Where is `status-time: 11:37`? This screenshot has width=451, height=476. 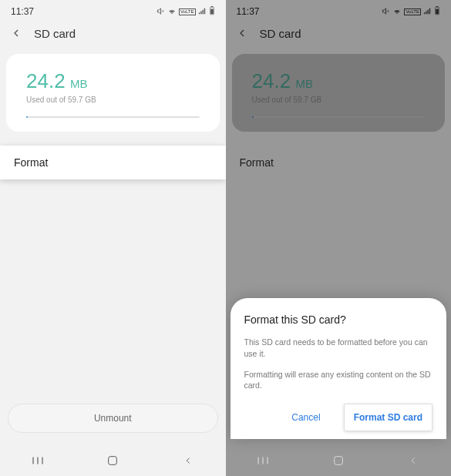 status-time: 11:37 is located at coordinates (22, 12).